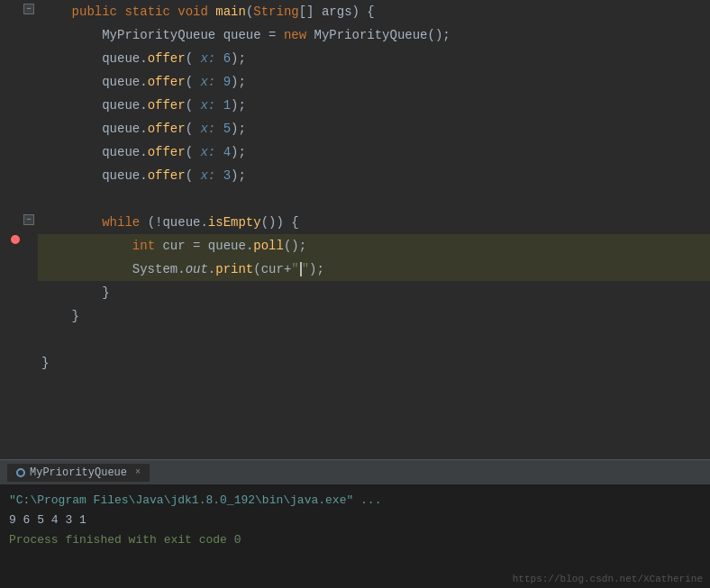 The image size is (710, 588). What do you see at coordinates (374, 129) in the screenshot?
I see `code-line-6: queue.offer( x: 5);` at bounding box center [374, 129].